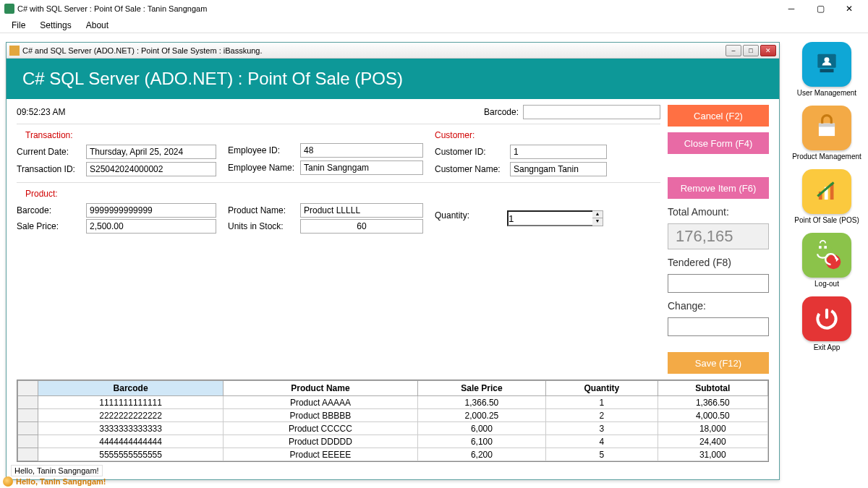  I want to click on sale-price-input, so click(151, 226).